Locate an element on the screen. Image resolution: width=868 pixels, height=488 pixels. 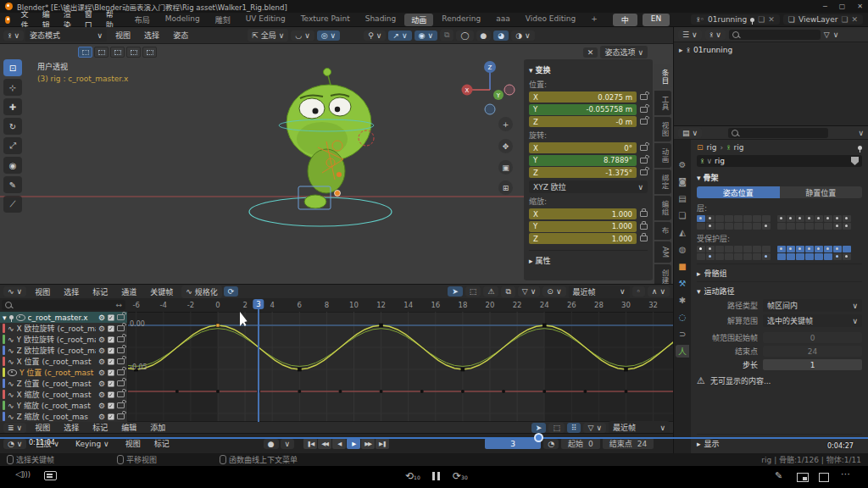
pose-options-dropdown: 姿态选项 ∨ is located at coordinates (624, 53).